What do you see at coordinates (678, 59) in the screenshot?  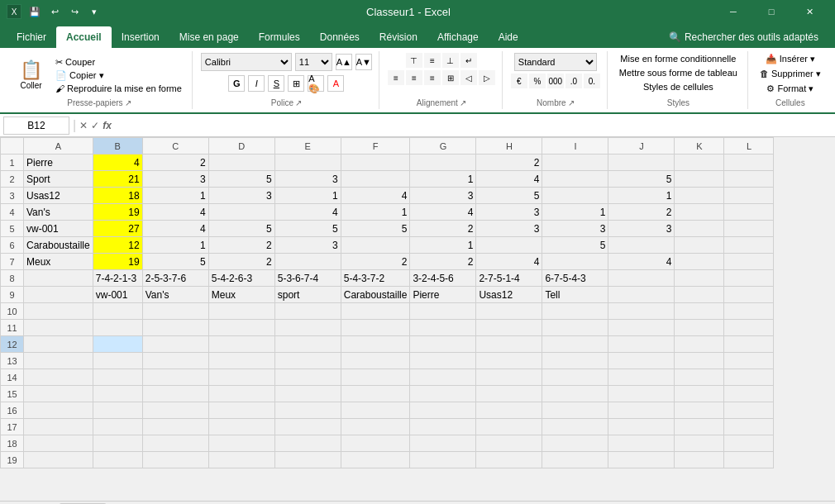 I see `conditional-format-button: Mise en forme conditionnelle` at bounding box center [678, 59].